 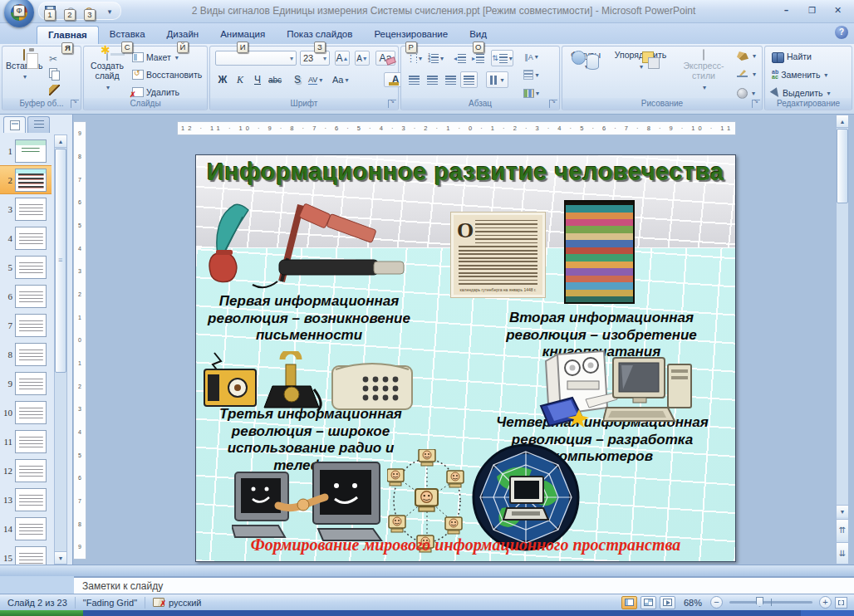 What do you see at coordinates (240, 80) in the screenshot?
I see `italic-button: К` at bounding box center [240, 80].